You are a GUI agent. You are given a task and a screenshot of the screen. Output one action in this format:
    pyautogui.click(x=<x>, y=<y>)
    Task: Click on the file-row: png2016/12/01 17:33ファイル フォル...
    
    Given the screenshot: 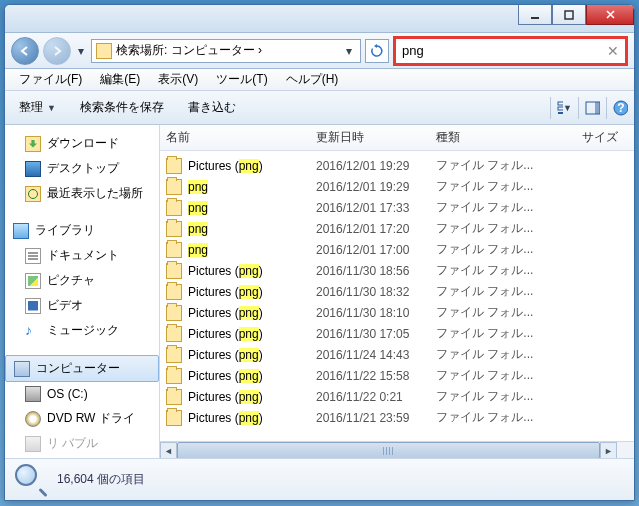 What is the action you would take?
    pyautogui.click(x=397, y=208)
    